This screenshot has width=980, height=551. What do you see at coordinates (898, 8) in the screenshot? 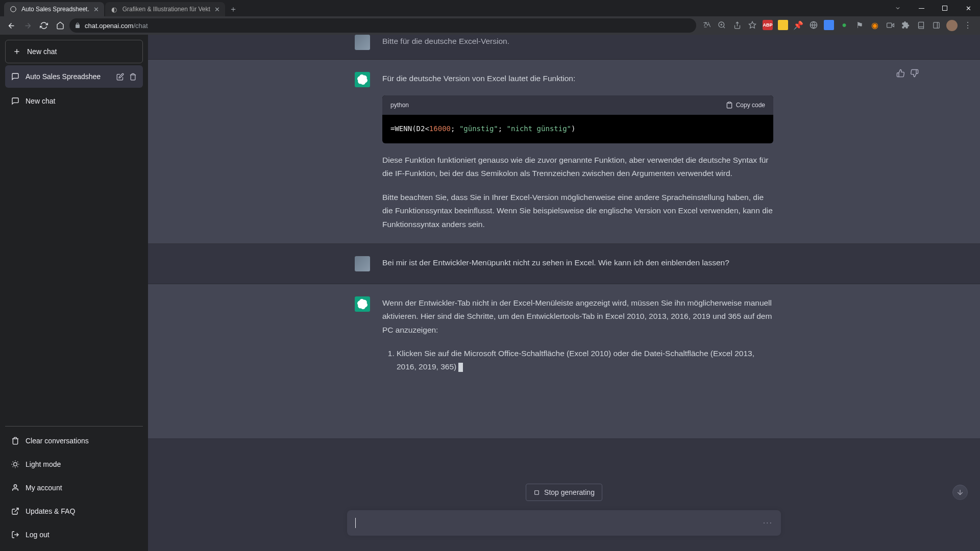
I see `tab-search-icon` at bounding box center [898, 8].